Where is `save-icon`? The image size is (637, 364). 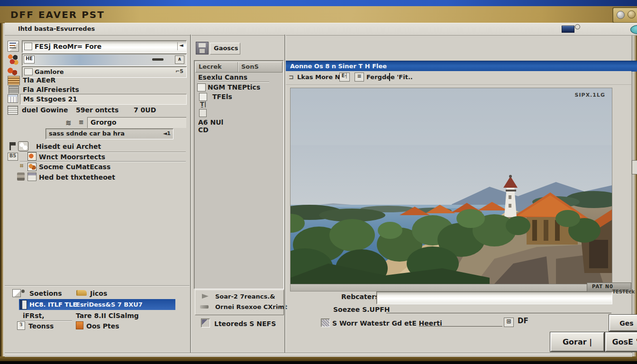
save-icon is located at coordinates (202, 48).